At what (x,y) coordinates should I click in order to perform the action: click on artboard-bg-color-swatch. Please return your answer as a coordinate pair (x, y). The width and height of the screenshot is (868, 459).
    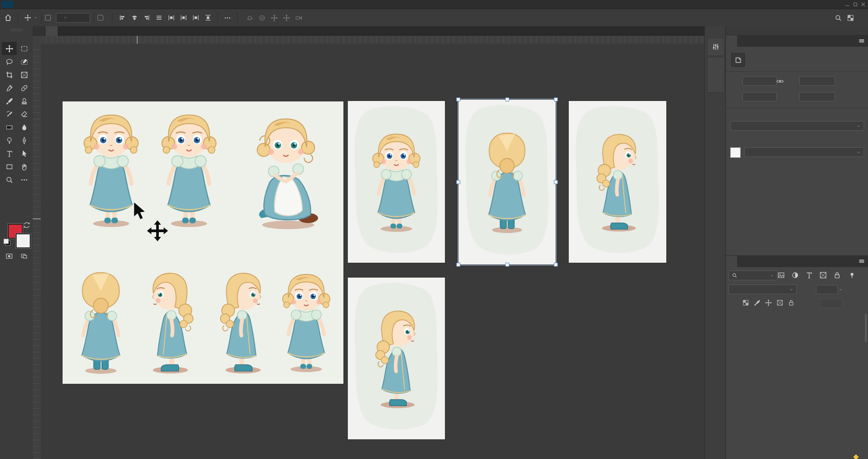
    Looking at the image, I should click on (735, 153).